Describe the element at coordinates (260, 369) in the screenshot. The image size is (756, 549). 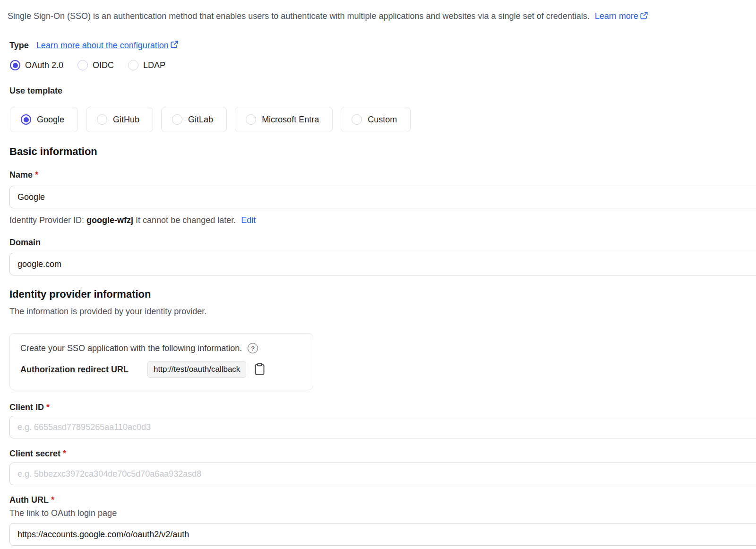
I see `copy-button` at that location.